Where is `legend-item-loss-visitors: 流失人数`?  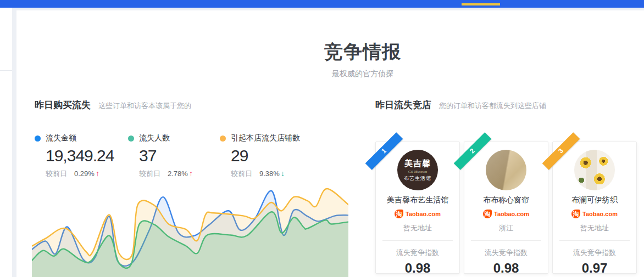
legend-item-loss-visitors: 流失人数 is located at coordinates (160, 138).